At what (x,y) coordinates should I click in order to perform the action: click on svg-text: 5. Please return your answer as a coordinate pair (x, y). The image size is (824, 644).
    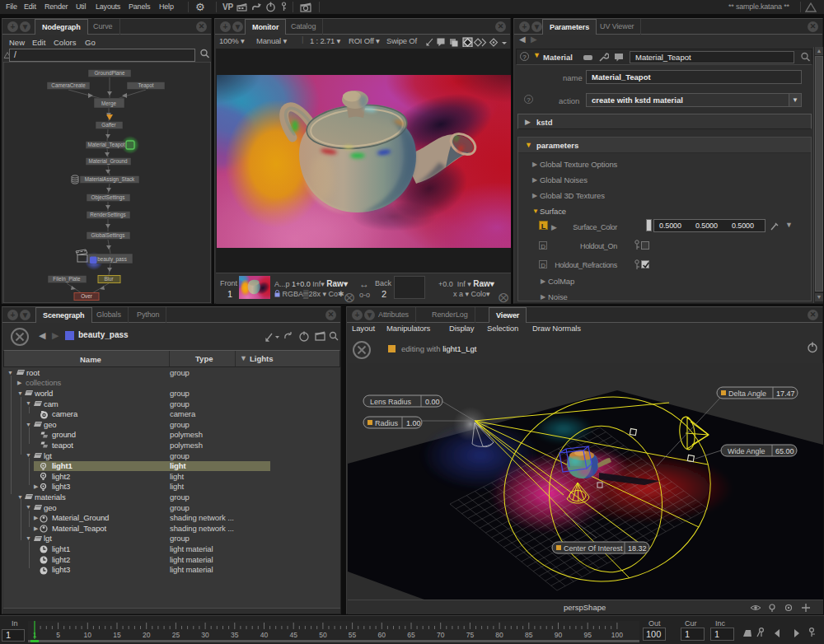
    Looking at the image, I should click on (58, 635).